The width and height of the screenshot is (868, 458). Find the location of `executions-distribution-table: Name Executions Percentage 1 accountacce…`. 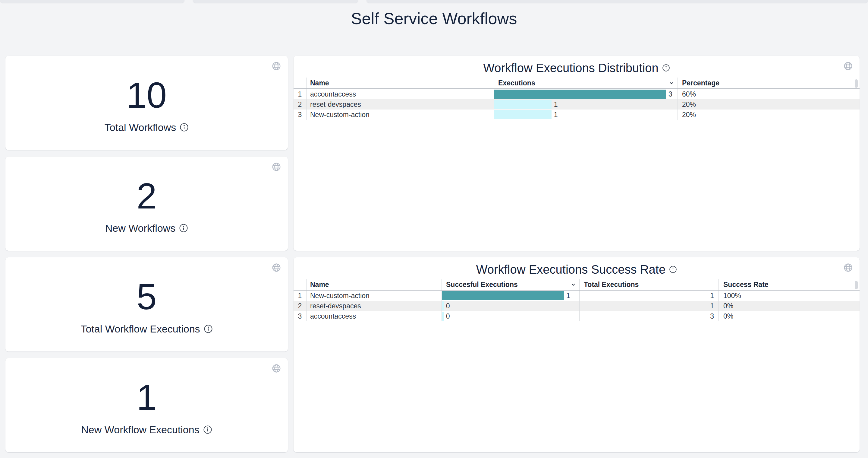

executions-distribution-table: Name Executions Percentage 1 accountacce… is located at coordinates (577, 98).